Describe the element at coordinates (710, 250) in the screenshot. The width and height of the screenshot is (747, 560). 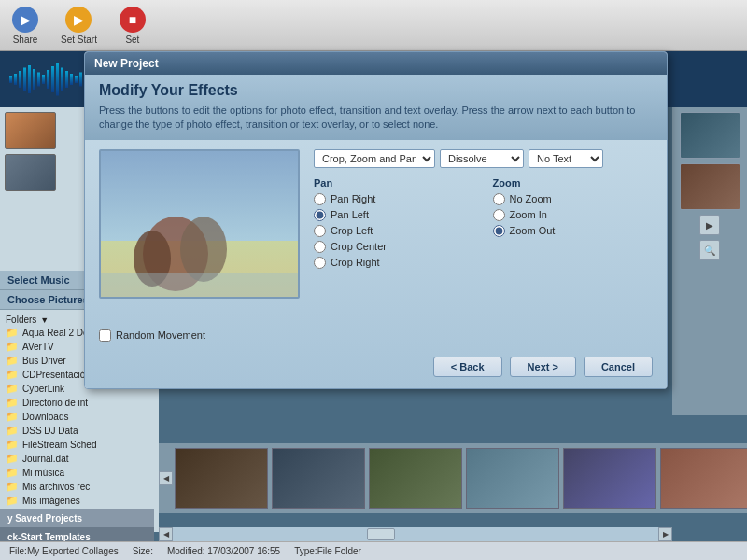
I see `nav-zoom-btn: 🔍` at that location.